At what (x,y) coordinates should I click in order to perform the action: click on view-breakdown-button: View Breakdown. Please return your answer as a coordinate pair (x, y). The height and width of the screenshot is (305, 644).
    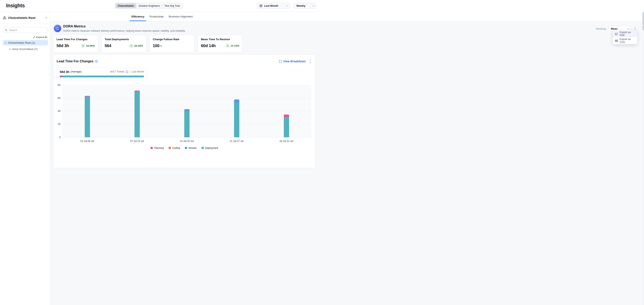
    Looking at the image, I should click on (292, 61).